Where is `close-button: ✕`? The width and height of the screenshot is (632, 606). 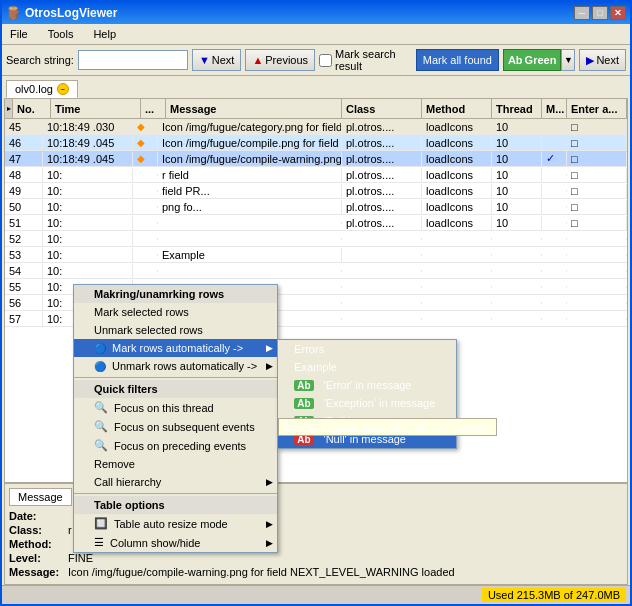 close-button: ✕ is located at coordinates (618, 13).